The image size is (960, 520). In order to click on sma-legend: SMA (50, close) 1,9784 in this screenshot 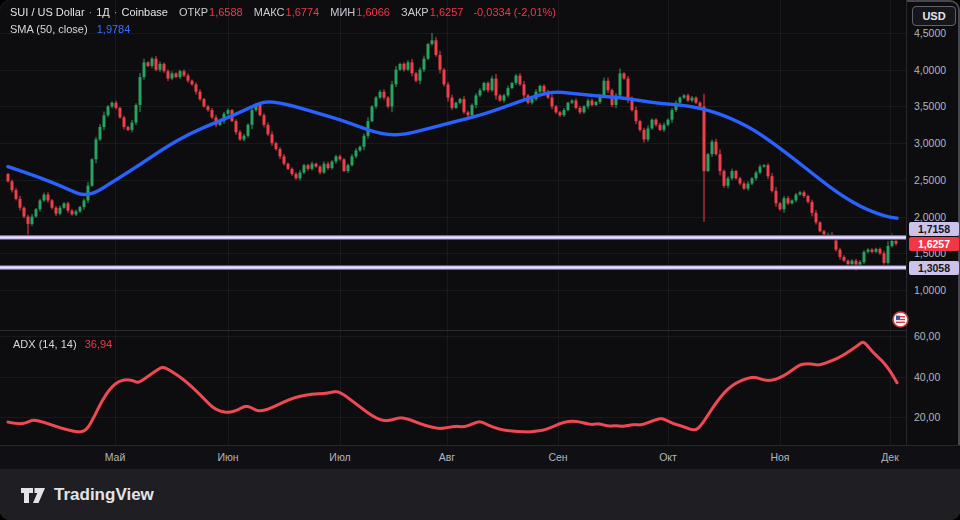, I will do `click(70, 29)`.